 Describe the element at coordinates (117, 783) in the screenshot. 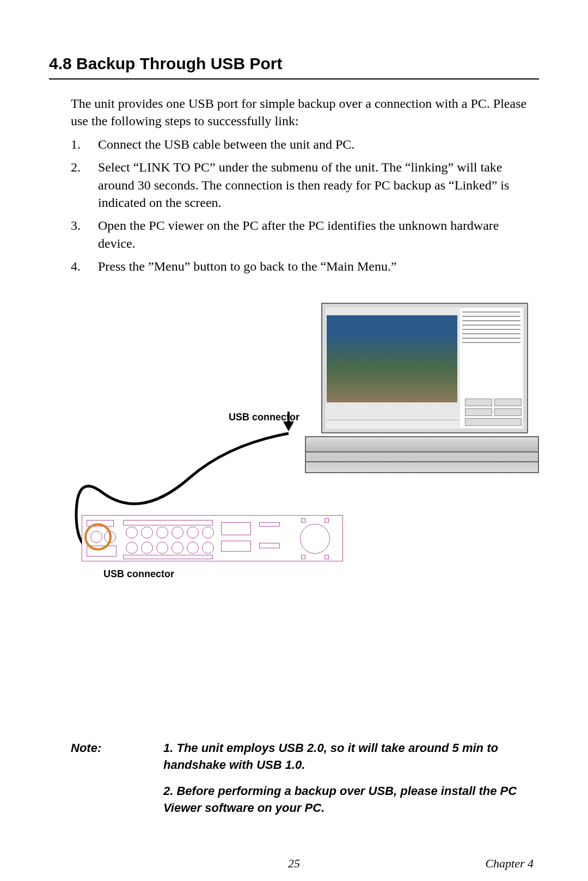

I see `note-label: Note:` at that location.